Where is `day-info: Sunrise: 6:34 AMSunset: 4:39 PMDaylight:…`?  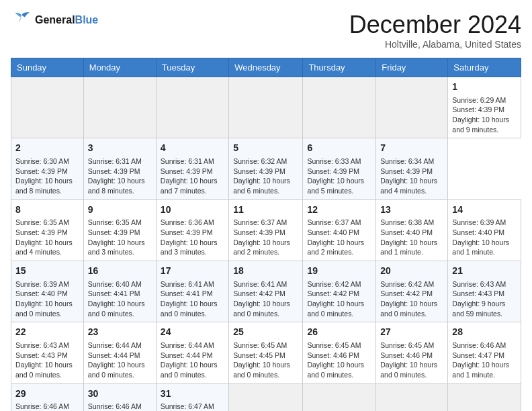 day-info: Sunrise: 6:34 AMSunset: 4:39 PMDaylight:… is located at coordinates (412, 176).